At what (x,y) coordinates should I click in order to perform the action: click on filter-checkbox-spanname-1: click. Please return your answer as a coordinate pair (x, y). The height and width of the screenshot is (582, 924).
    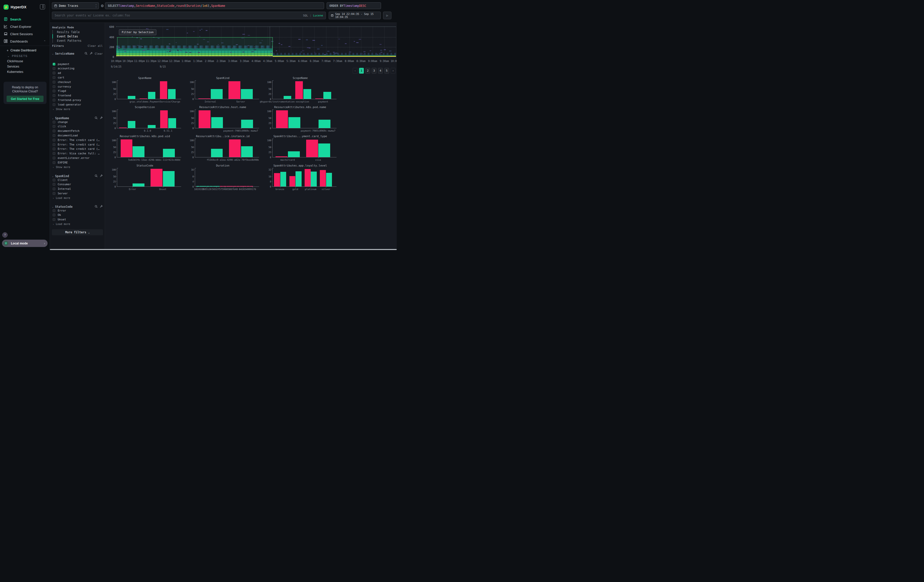
    Looking at the image, I should click on (78, 127).